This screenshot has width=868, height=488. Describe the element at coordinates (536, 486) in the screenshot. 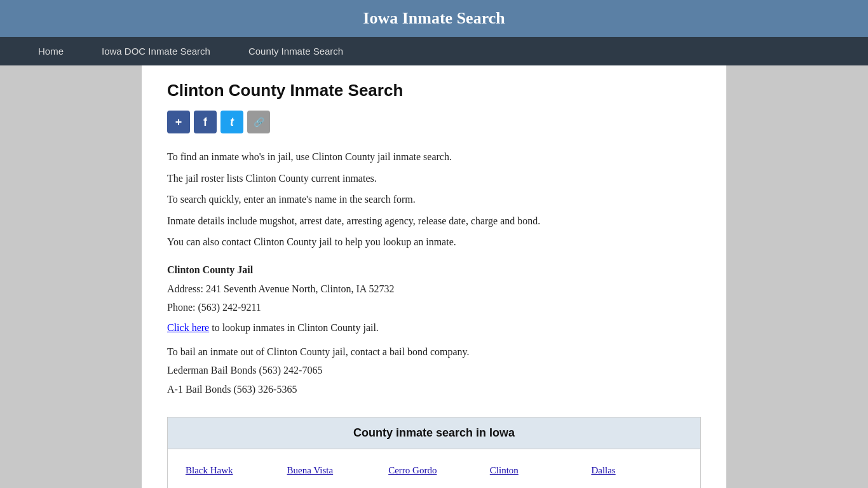

I see `county-link-linn: Linn` at that location.